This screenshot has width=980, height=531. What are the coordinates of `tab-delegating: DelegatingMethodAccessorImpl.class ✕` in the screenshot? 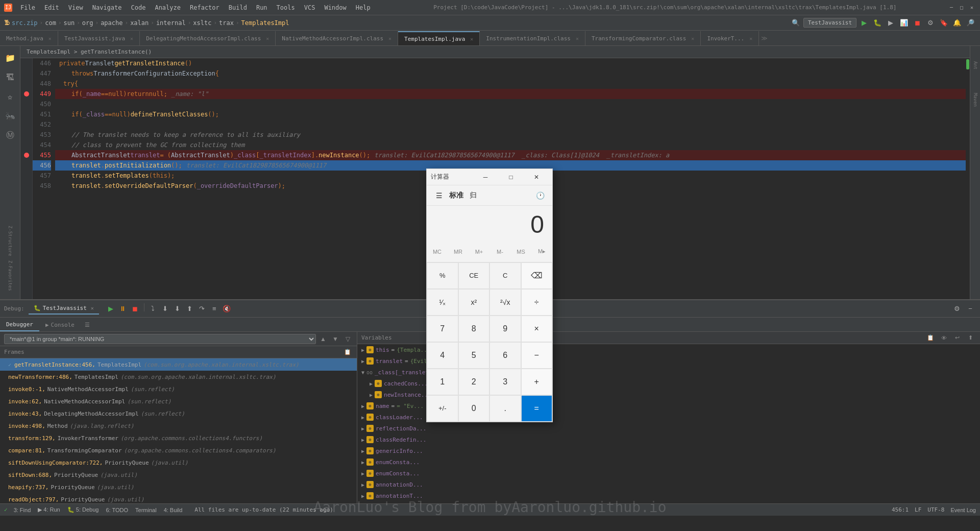 It's located at (208, 38).